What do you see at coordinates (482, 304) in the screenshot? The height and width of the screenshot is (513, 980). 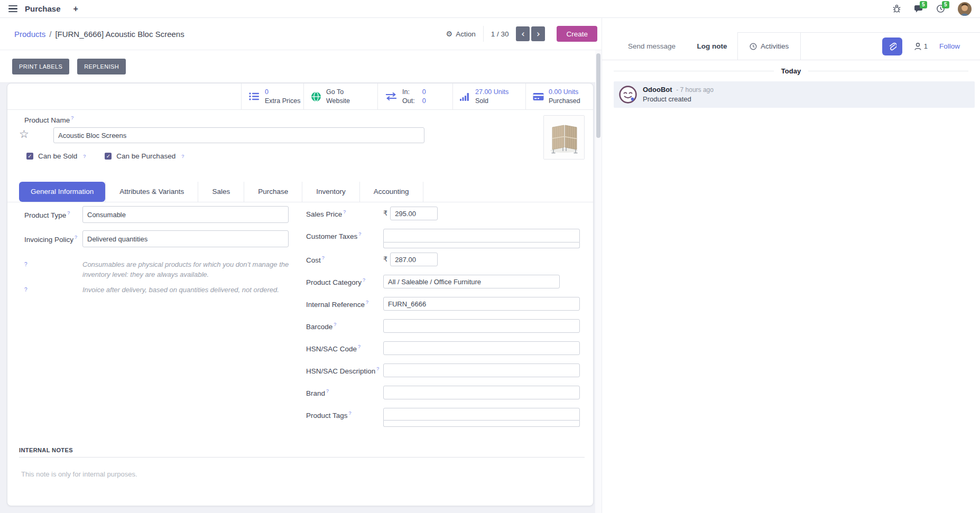 I see `internal-reference-input` at bounding box center [482, 304].